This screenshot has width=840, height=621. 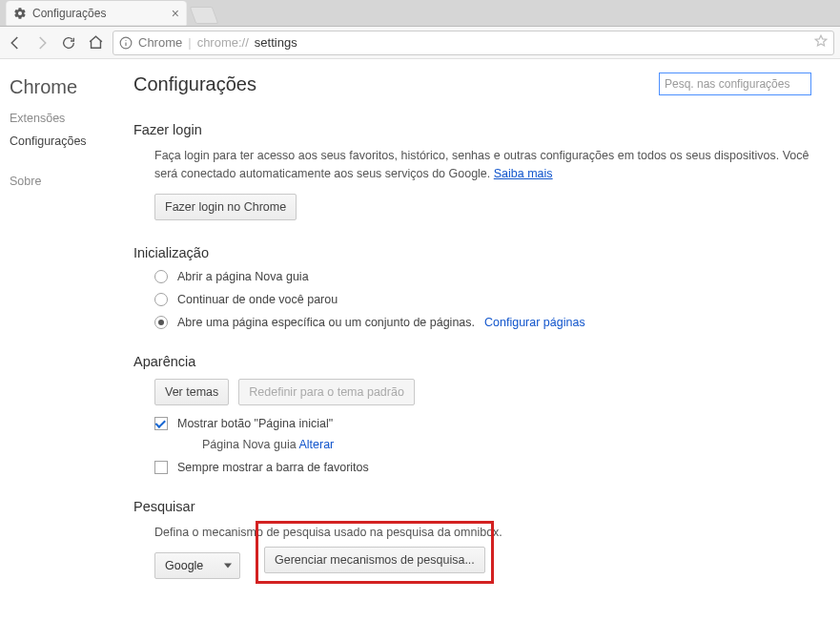 What do you see at coordinates (175, 13) in the screenshot?
I see `close-icon: ×` at bounding box center [175, 13].